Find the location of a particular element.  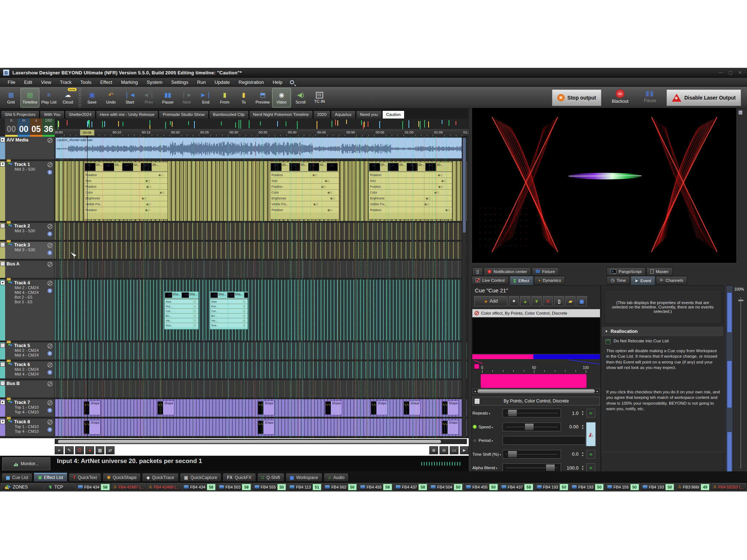

menu-edit: Edit is located at coordinates (28, 82).